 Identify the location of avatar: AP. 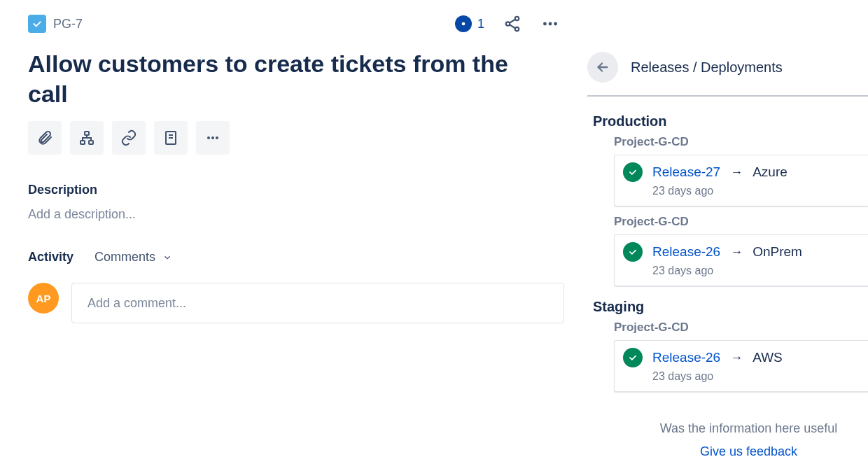
(43, 298).